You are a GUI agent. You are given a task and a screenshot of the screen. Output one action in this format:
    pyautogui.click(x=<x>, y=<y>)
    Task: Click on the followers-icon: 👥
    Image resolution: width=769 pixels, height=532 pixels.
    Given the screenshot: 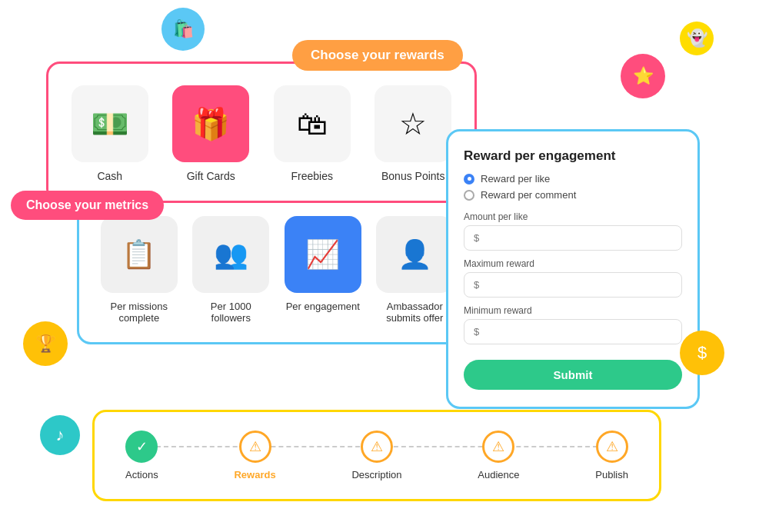 What is the action you would take?
    pyautogui.click(x=231, y=254)
    